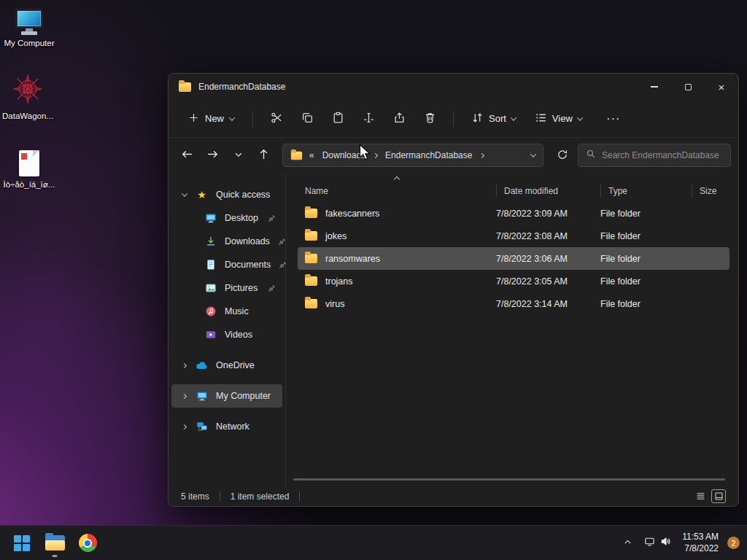 This screenshot has height=560, width=747. I want to click on file-row-fakescanners: fakescanners 7/8/2022 3:09 AM File folde…, so click(514, 213).